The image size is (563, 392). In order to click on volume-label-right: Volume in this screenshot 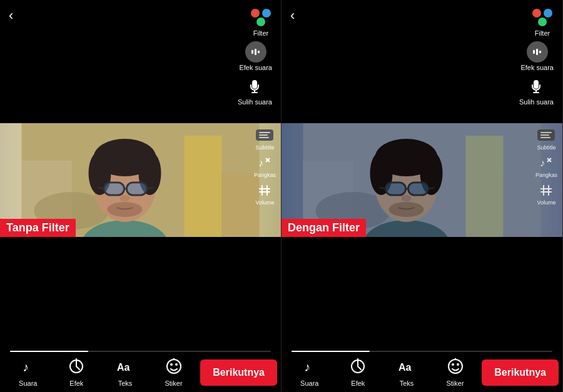, I will do `click(546, 203)`.